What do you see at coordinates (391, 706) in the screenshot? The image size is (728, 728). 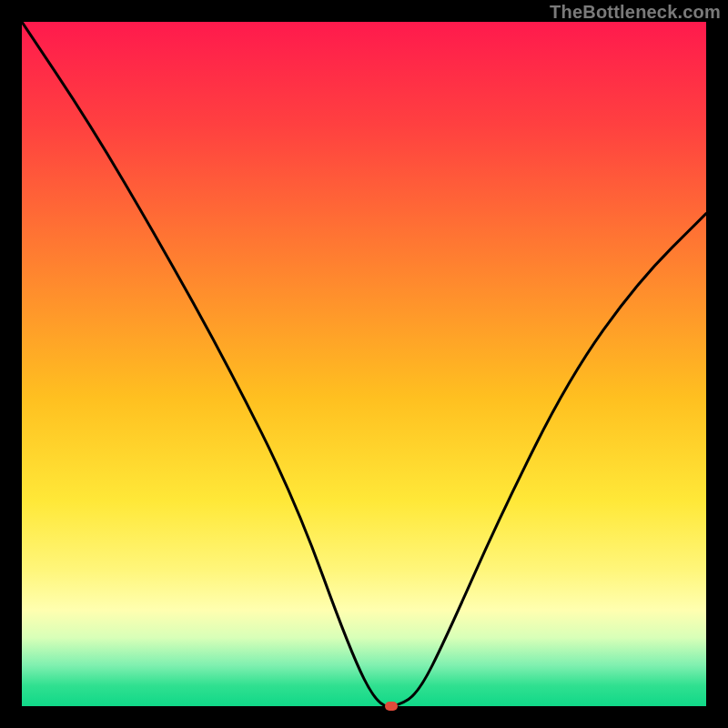 I see `optimal-point-marker` at bounding box center [391, 706].